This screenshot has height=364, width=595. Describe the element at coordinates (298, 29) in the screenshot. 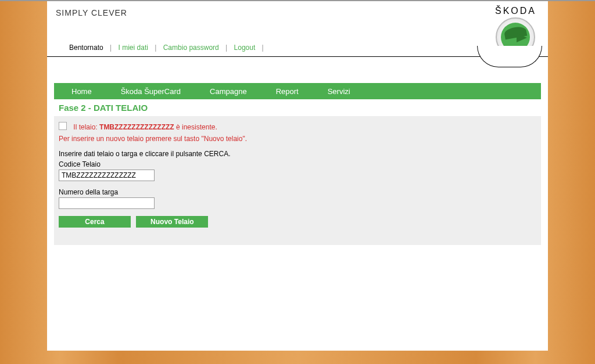

I see `header: SIMPLY CLEVER ŠKODA Bentornato | I miei …` at that location.